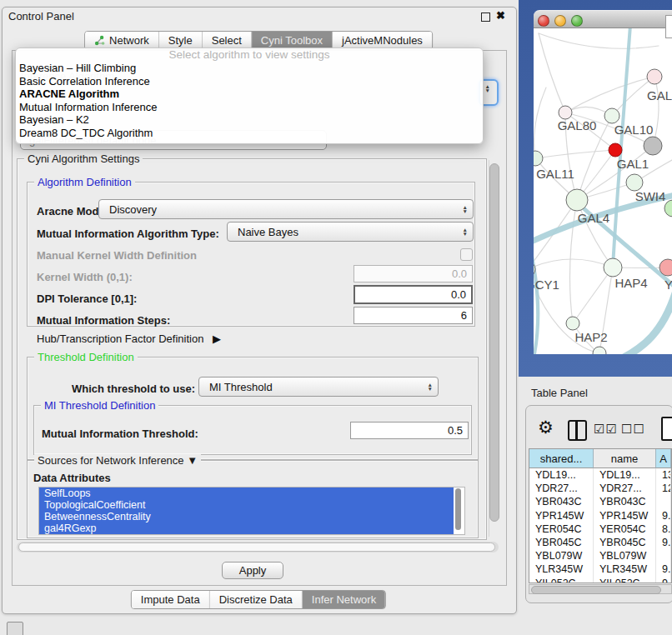 The height and width of the screenshot is (635, 672). Describe the element at coordinates (133, 388) in the screenshot. I see `which-threshold-label: Which threshold to use:` at that location.